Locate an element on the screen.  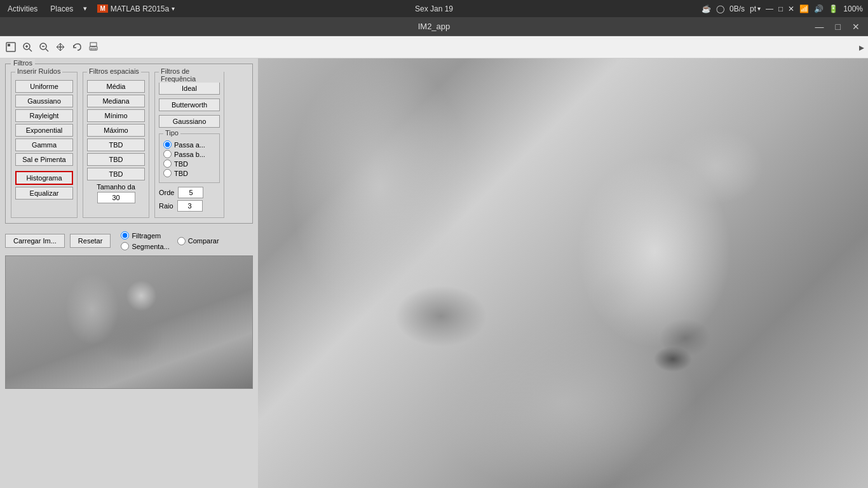
radio-filtragem is located at coordinates (125, 235).